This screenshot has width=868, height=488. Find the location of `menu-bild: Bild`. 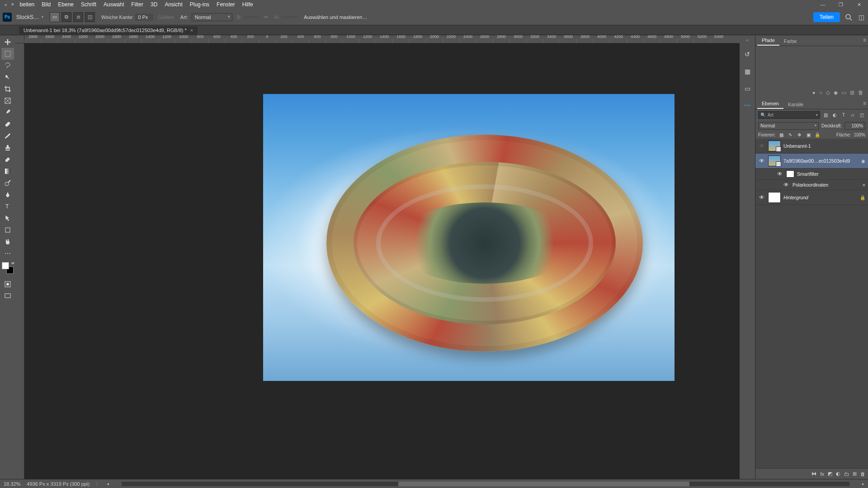

menu-bild: Bild is located at coordinates (46, 5).